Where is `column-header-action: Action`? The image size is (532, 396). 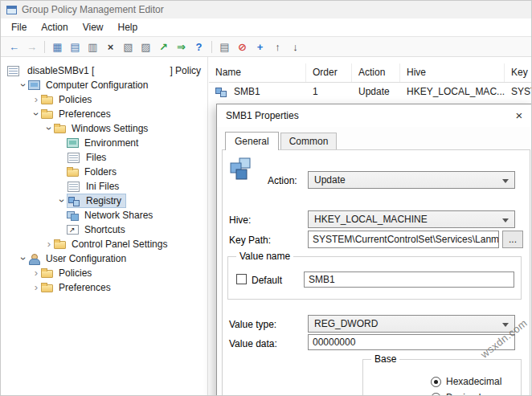
column-header-action: Action is located at coordinates (376, 72).